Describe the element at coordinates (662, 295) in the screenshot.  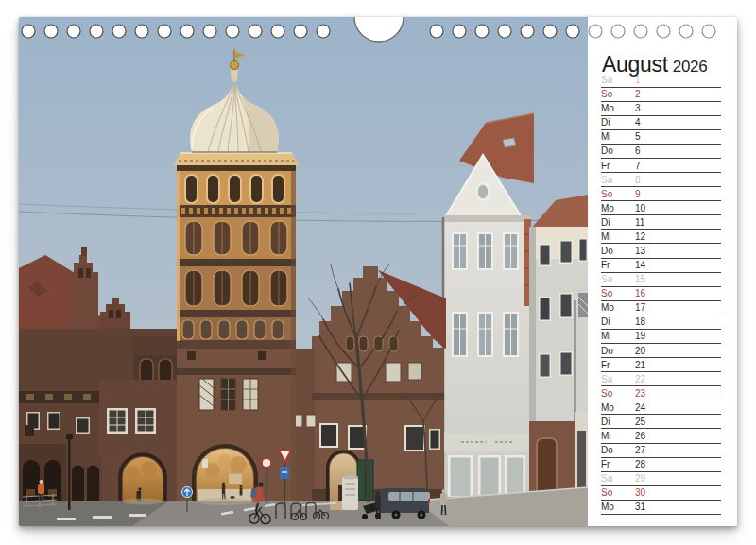
I see `day-row: So16` at that location.